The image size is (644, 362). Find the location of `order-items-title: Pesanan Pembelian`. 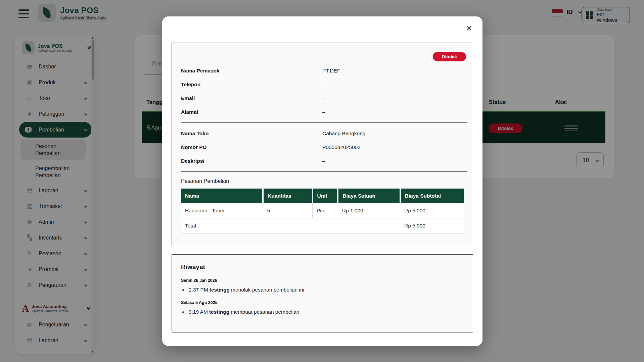

order-items-title: Pesanan Pembelian is located at coordinates (322, 180).